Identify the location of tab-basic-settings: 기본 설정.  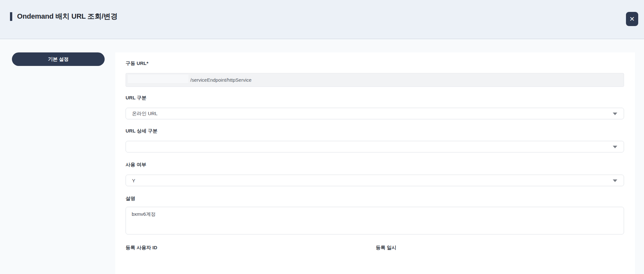
(58, 59).